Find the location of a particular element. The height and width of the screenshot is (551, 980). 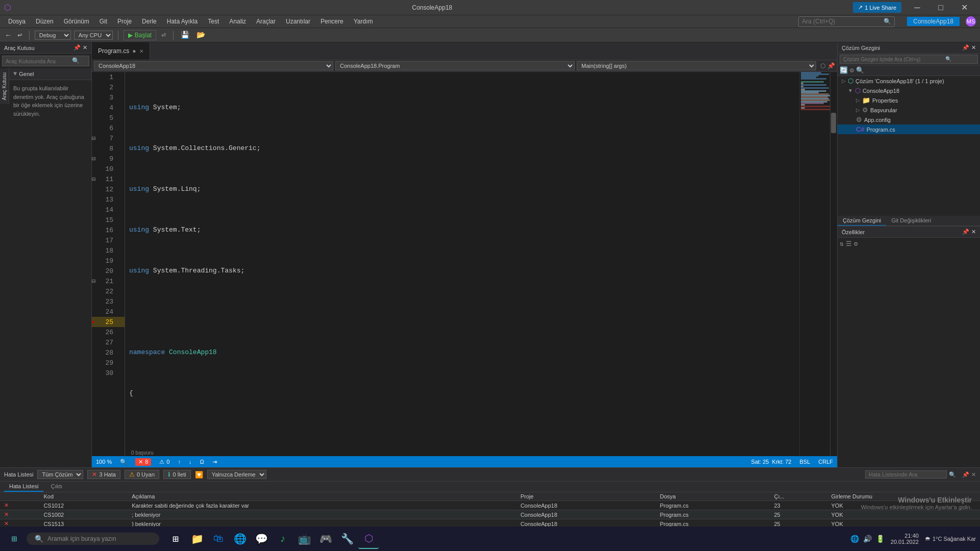

prop-settings-icon: ⚙ is located at coordinates (856, 244).